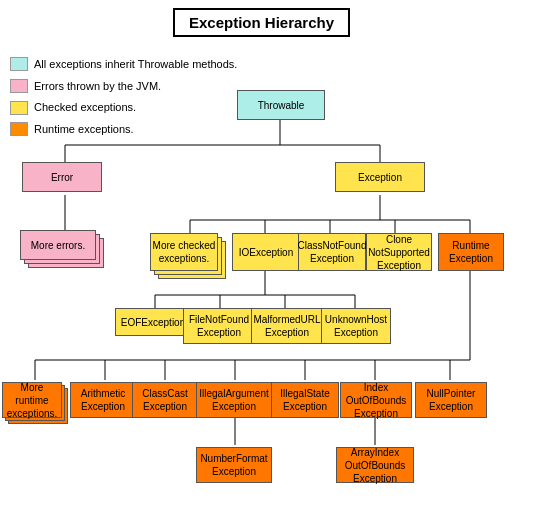 The width and height of the screenshot is (537, 506). I want to click on node-illegalstate: IllegalState Exception, so click(305, 400).